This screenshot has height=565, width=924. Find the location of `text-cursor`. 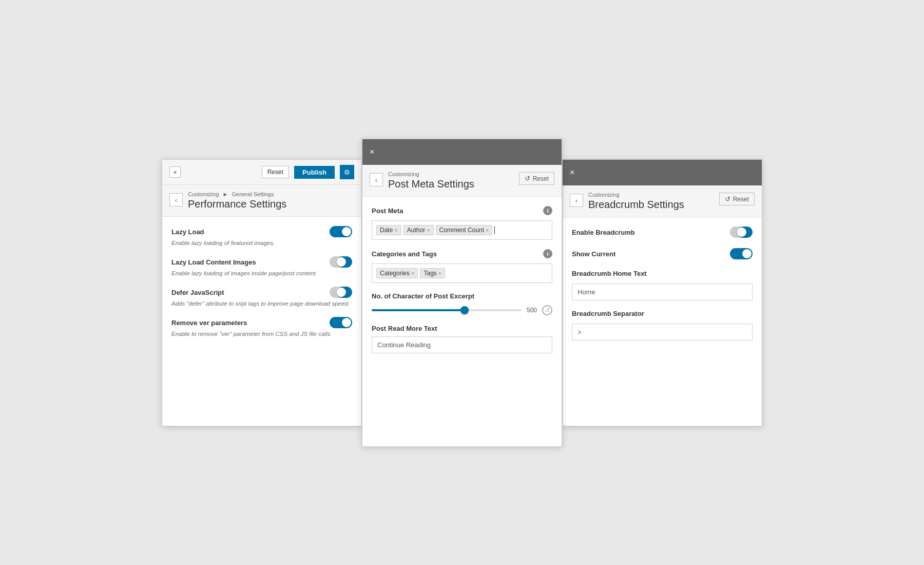

text-cursor is located at coordinates (495, 230).